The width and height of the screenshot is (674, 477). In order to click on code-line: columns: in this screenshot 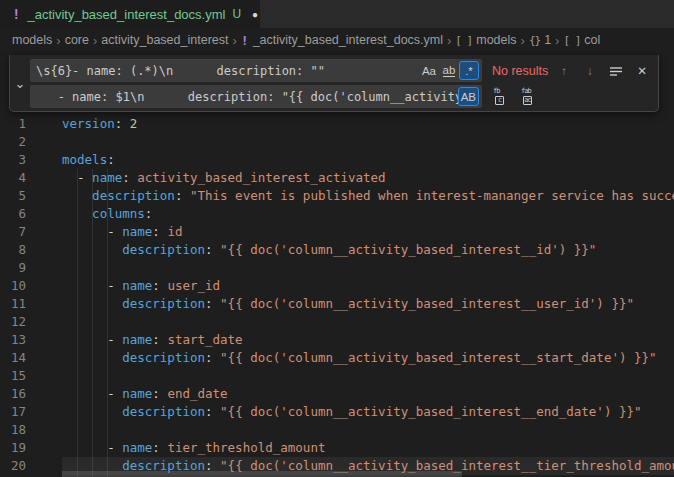, I will do `click(368, 214)`.